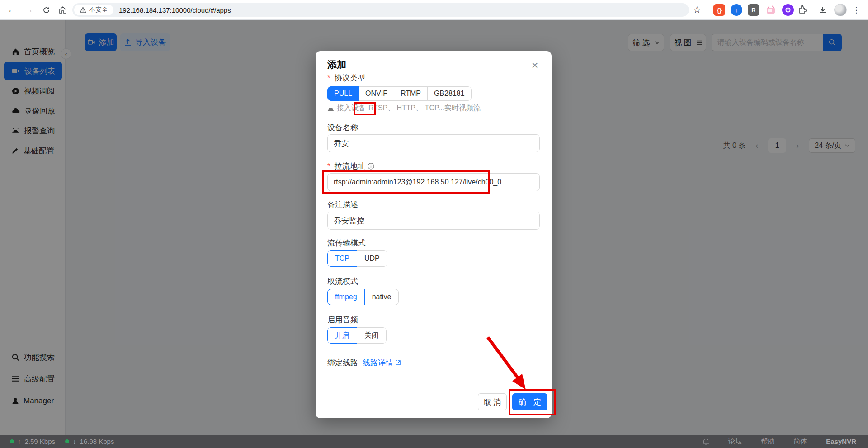  What do you see at coordinates (812, 10) in the screenshot?
I see `chrome-separator` at bounding box center [812, 10].